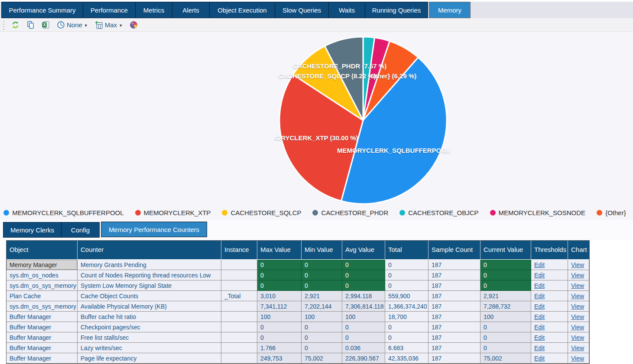  Describe the element at coordinates (81, 230) in the screenshot. I see `tab-config: Config` at that location.